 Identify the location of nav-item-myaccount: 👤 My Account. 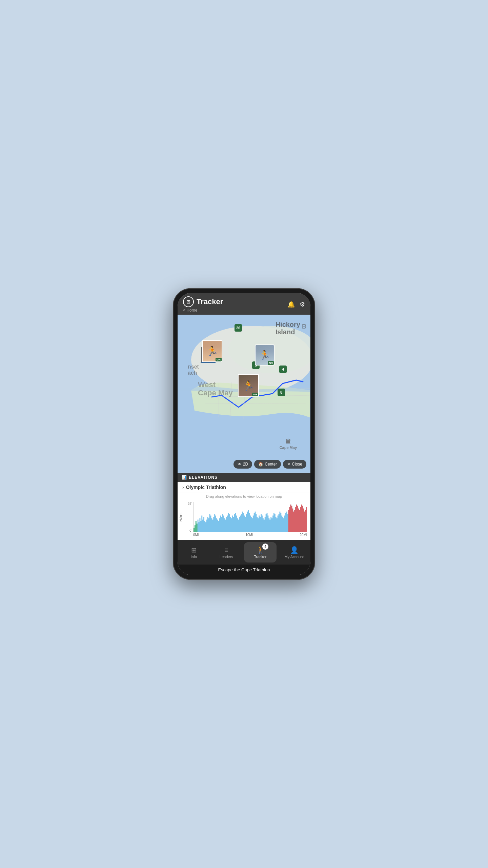
(294, 552).